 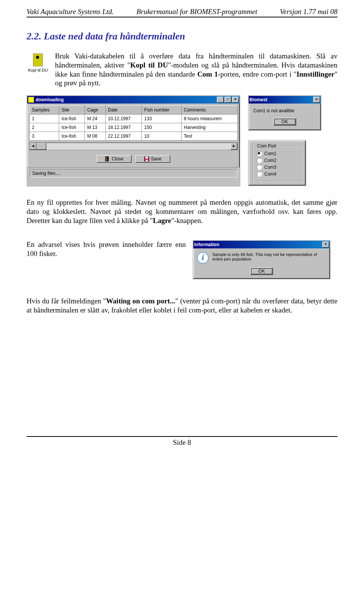 I want to click on page-number: Side 8, so click(x=182, y=442).